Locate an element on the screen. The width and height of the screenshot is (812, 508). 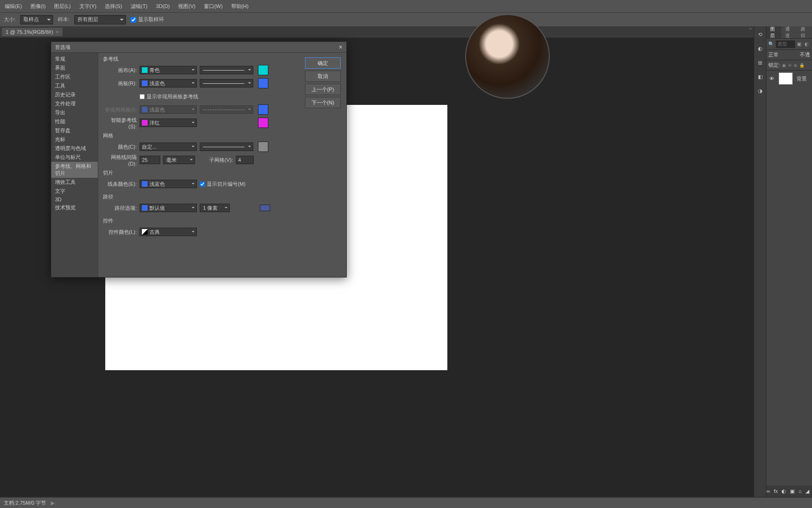
blend-row: 正常 不透 is located at coordinates (789, 55).